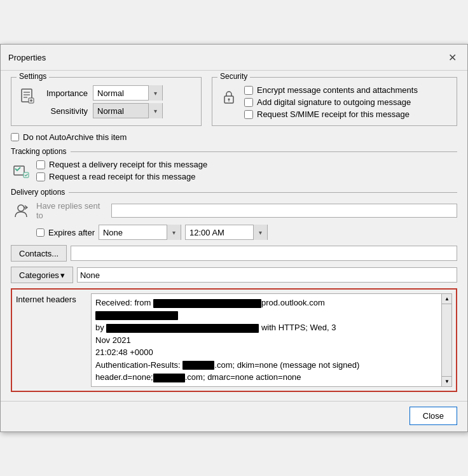 The width and height of the screenshot is (468, 476). What do you see at coordinates (234, 211) in the screenshot?
I see `delivery-replies-row: Have replies sent to` at bounding box center [234, 211].